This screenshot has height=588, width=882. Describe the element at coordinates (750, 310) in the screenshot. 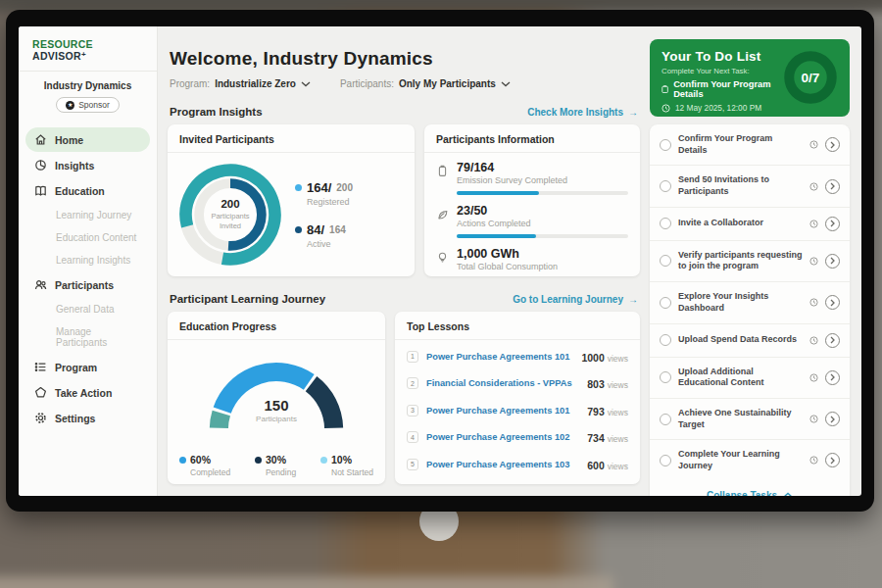

I see `todo-tasks-card: Confirm Your Program Details Send 50 Inv…` at that location.